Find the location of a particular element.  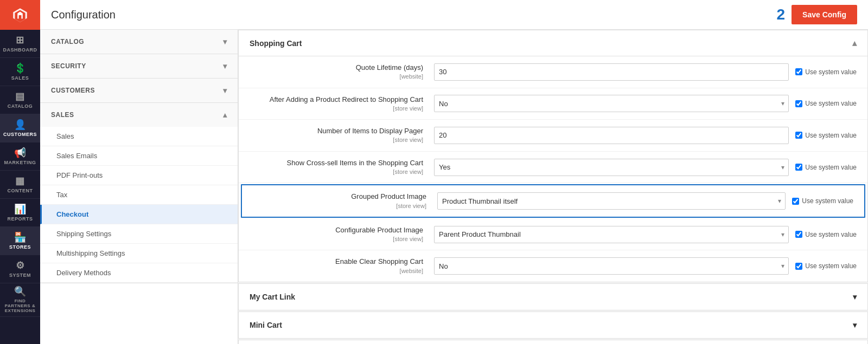

sidebar-item-marketing: 📢 MARKETING is located at coordinates (20, 157).